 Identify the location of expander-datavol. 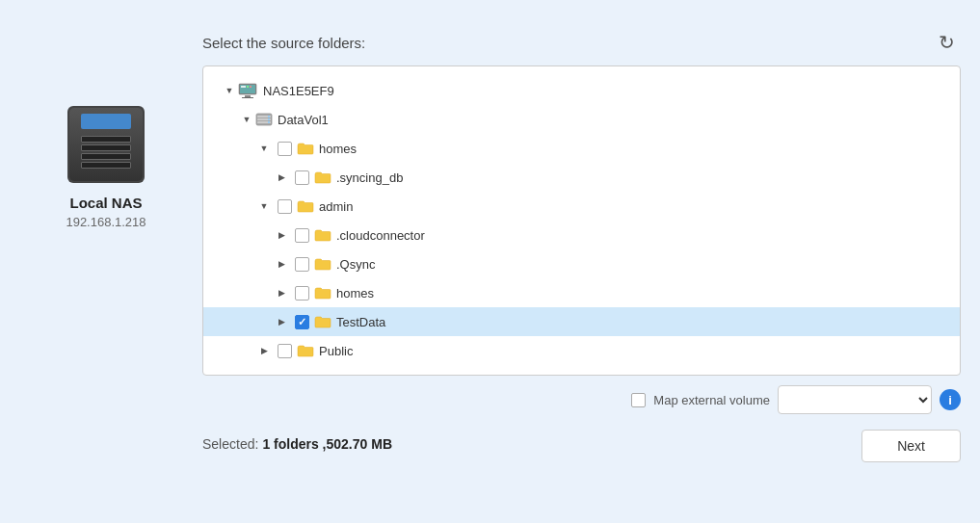
(247, 119).